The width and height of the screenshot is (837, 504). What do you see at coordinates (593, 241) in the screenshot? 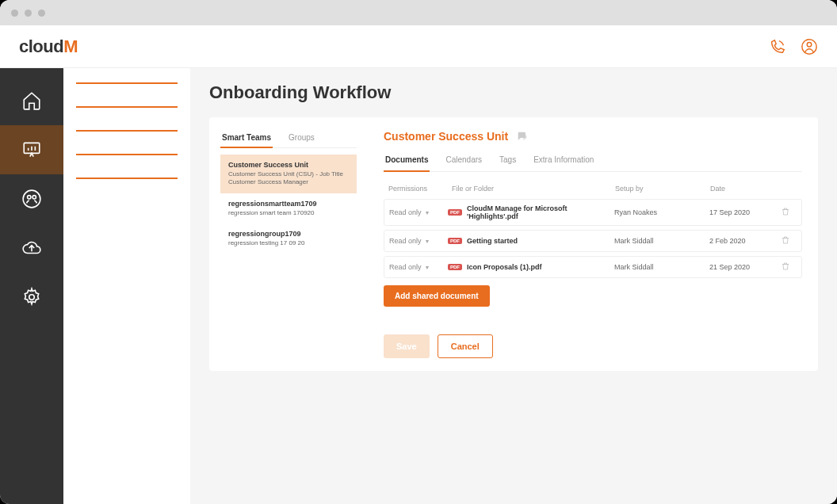
I see `document-row: Read only ▼PDFGetting startedMark Siddal…` at bounding box center [593, 241].